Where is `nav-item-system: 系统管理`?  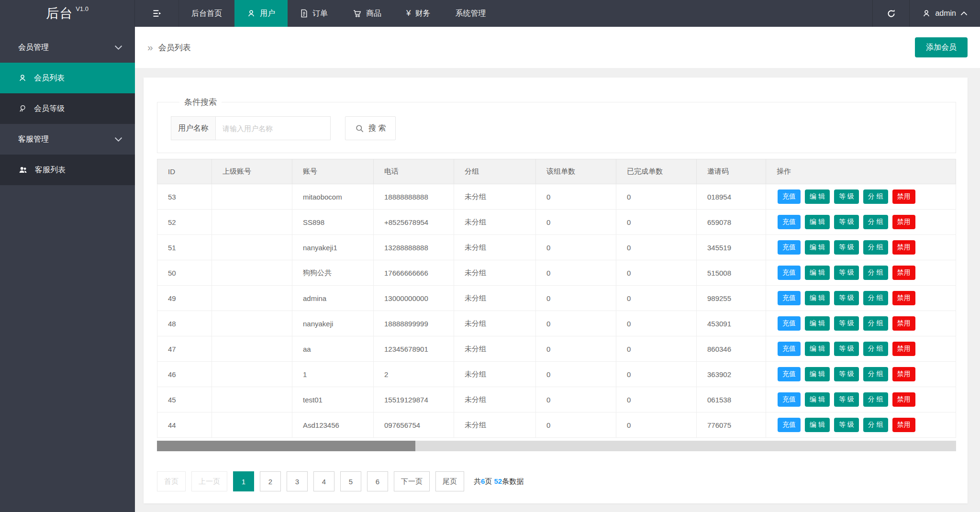 nav-item-system: 系统管理 is located at coordinates (470, 13).